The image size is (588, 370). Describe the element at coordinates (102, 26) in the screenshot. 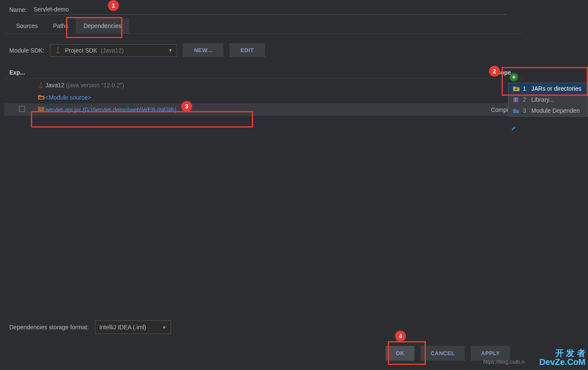

I see `tab-dependencies: Dependencies` at that location.